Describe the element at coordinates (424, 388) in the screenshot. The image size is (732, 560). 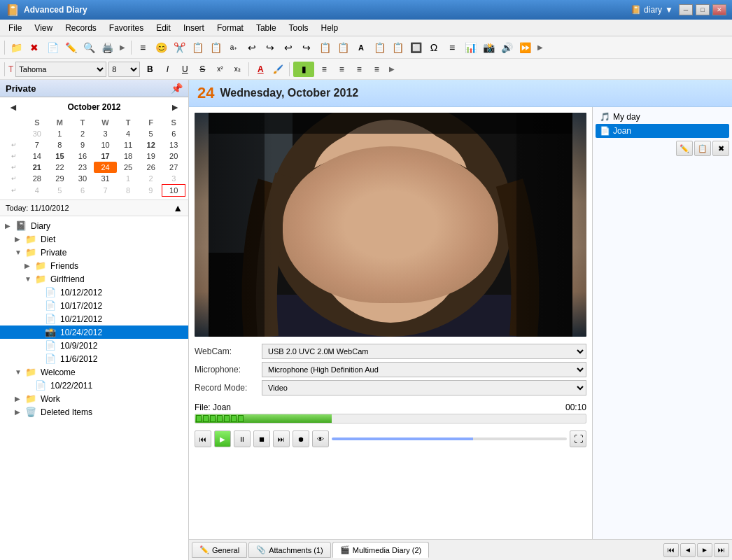
I see `record-mode-select: Video` at that location.